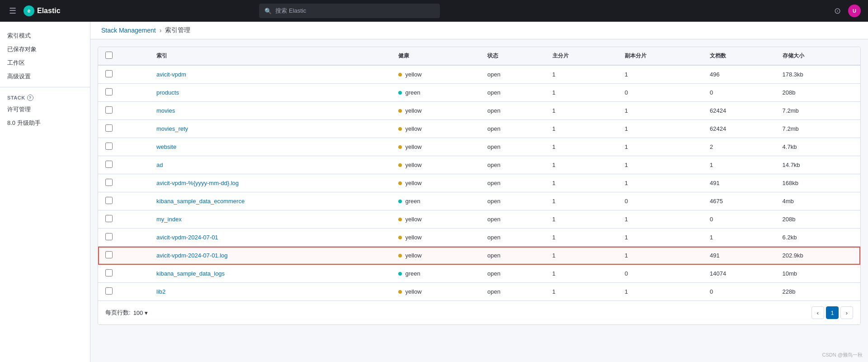 This screenshot has height=362, width=868. Describe the element at coordinates (192, 255) in the screenshot. I see `index-name-link: avicit-vpdm-2024-07-01.log` at that location.